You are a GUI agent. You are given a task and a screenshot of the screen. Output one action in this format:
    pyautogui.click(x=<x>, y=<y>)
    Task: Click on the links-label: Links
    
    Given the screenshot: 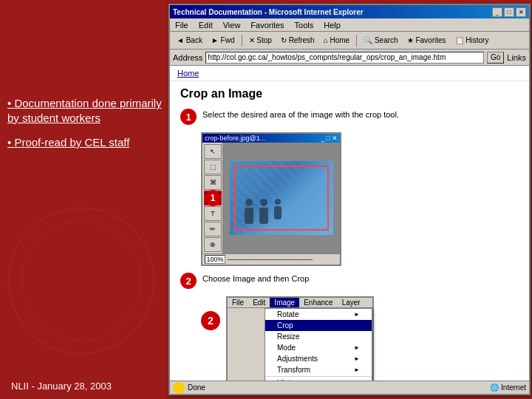 What is the action you would take?
    pyautogui.click(x=516, y=58)
    